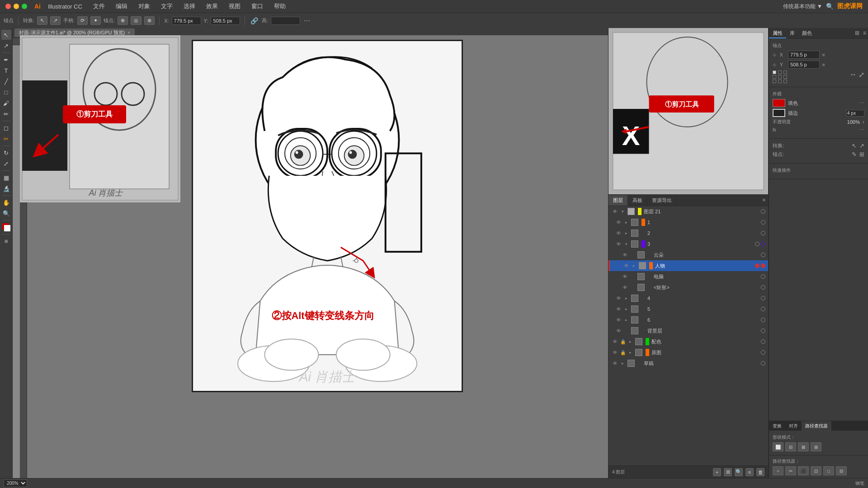 The height and width of the screenshot is (488, 868). What do you see at coordinates (280, 6) in the screenshot?
I see `menu-help: 帮助` at bounding box center [280, 6].